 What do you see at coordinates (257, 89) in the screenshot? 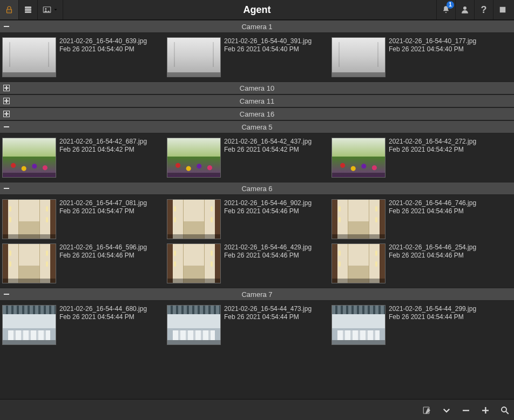
I see `group-title: Camera 10` at bounding box center [257, 89].